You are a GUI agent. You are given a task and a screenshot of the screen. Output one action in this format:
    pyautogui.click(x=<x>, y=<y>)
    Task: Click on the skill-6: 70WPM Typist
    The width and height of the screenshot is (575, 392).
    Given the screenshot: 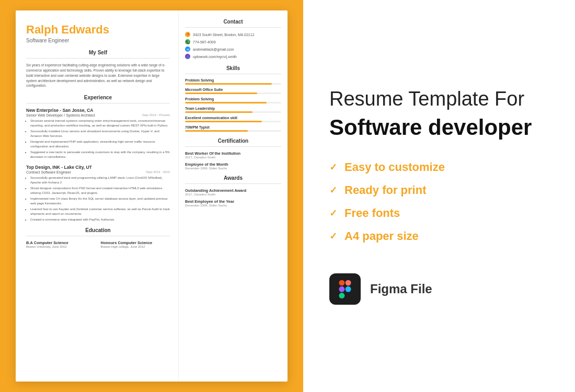 What is the action you would take?
    pyautogui.click(x=233, y=129)
    